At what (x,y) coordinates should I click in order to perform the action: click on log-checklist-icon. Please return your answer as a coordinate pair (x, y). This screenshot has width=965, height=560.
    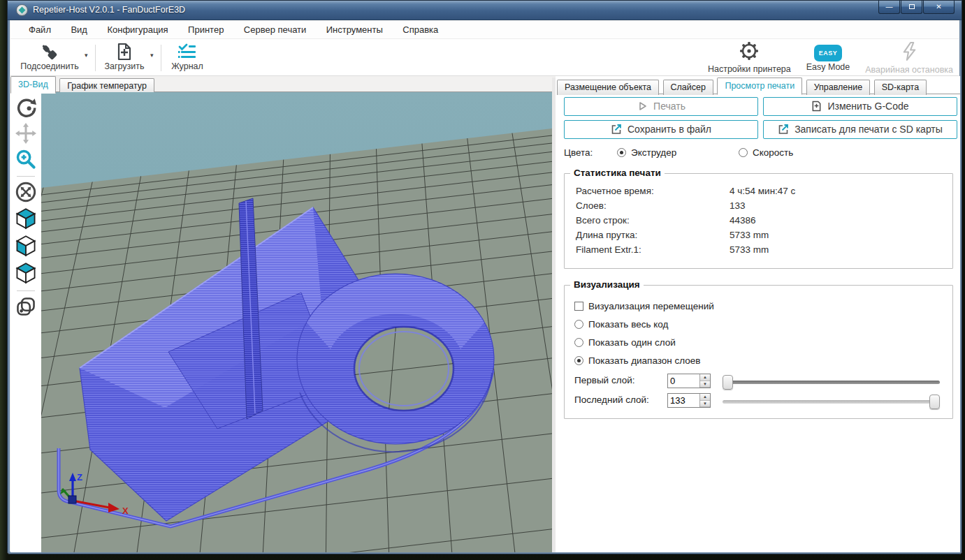
    Looking at the image, I should click on (187, 52).